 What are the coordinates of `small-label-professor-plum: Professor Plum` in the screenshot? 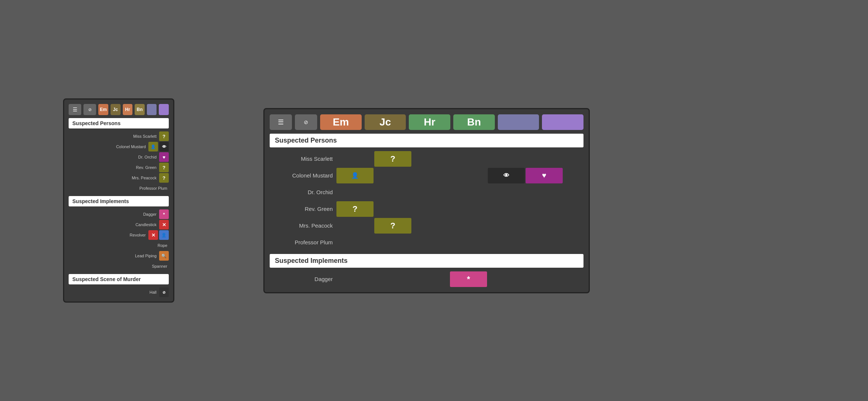 It's located at (119, 188).